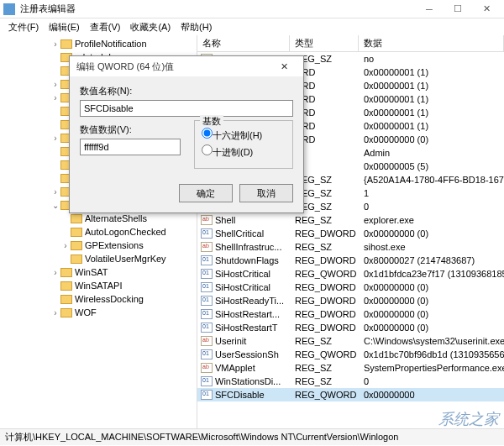  I want to click on titlebar: 注册表编辑器 ─ ☐ ✕, so click(252, 9).